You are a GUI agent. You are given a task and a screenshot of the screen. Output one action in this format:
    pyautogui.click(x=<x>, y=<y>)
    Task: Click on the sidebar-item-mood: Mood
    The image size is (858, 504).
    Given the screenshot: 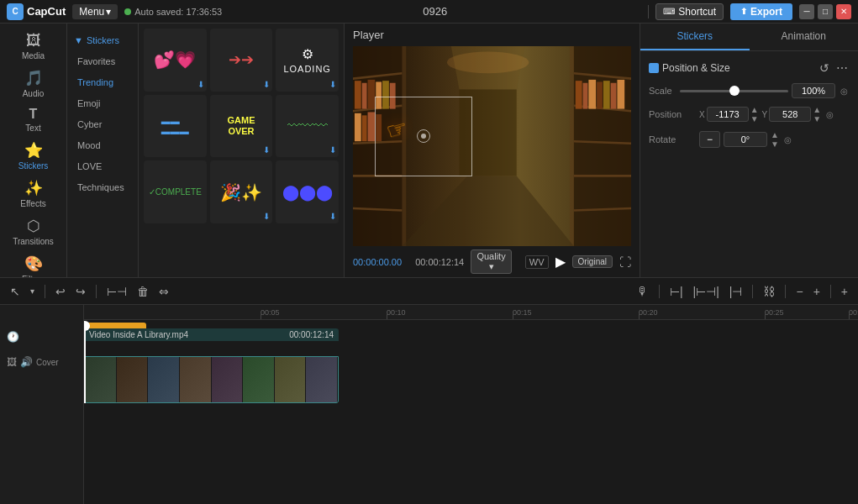 What is the action you would take?
    pyautogui.click(x=103, y=145)
    